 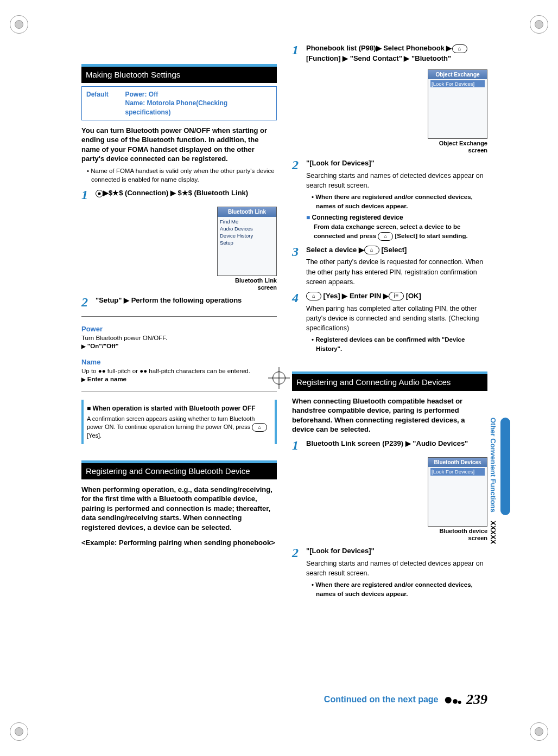 What do you see at coordinates (390, 498) in the screenshot?
I see `bluetooth-devices-screenshot-wrap: Bluetooth Devices [Look For Devices] Blu…` at bounding box center [390, 498].